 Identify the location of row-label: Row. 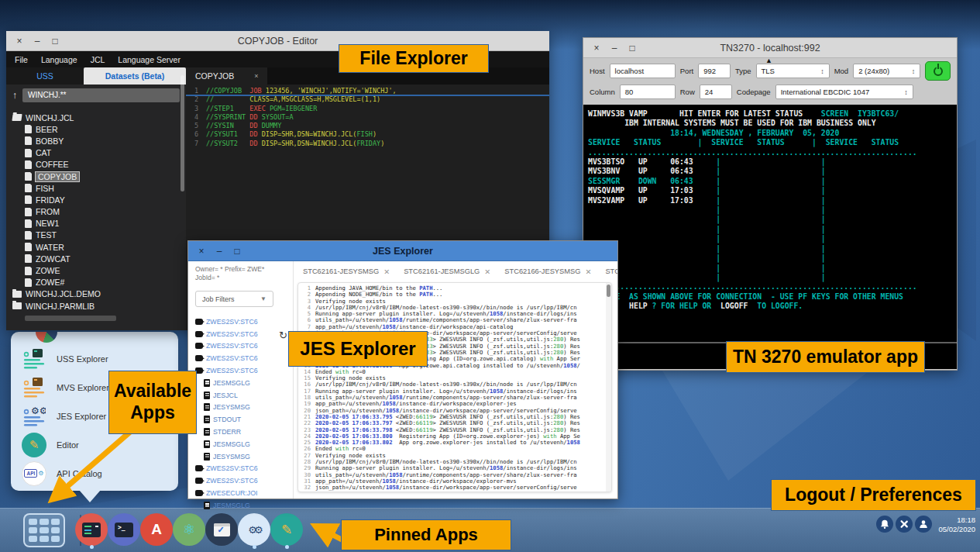
(688, 91).